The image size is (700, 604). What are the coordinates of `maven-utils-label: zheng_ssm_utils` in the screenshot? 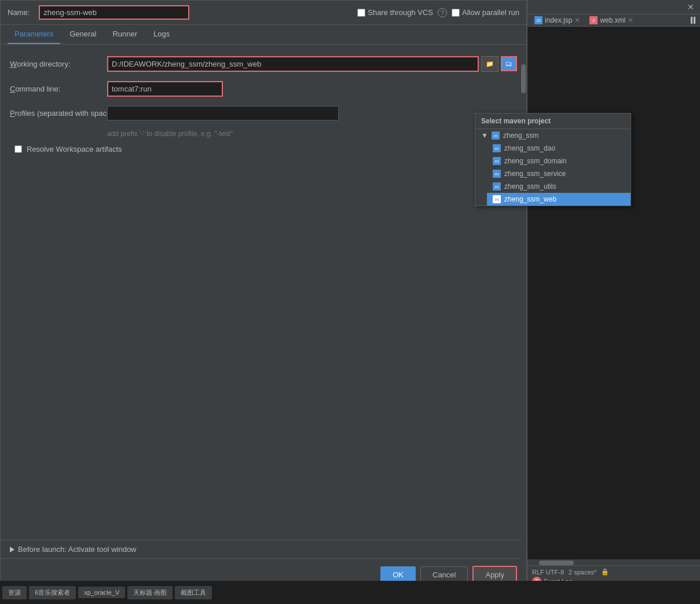 It's located at (530, 186).